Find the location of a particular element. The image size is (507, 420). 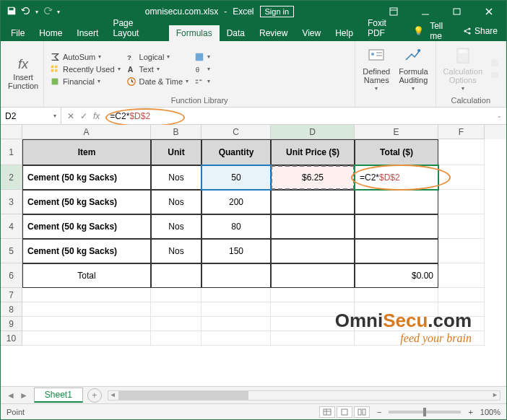

row-header: 7 is located at coordinates (12, 295).